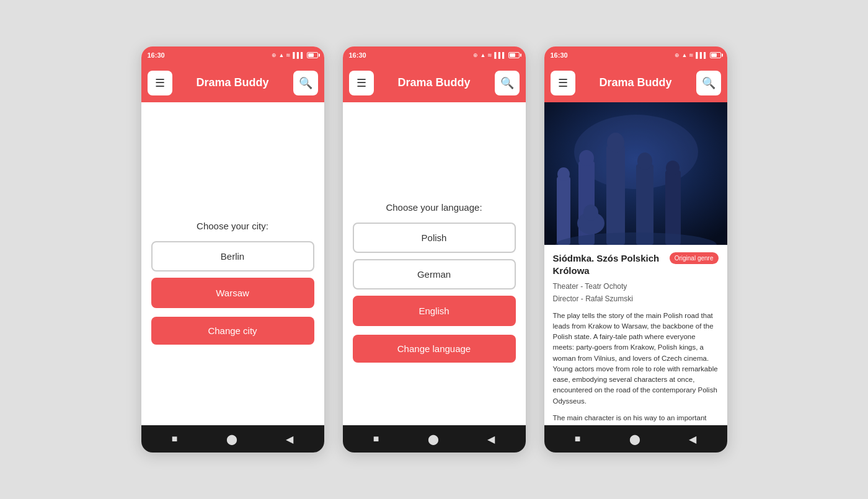 Image resolution: width=868 pixels, height=499 pixels. What do you see at coordinates (175, 439) in the screenshot?
I see `stop-nav-icon: ■` at bounding box center [175, 439].